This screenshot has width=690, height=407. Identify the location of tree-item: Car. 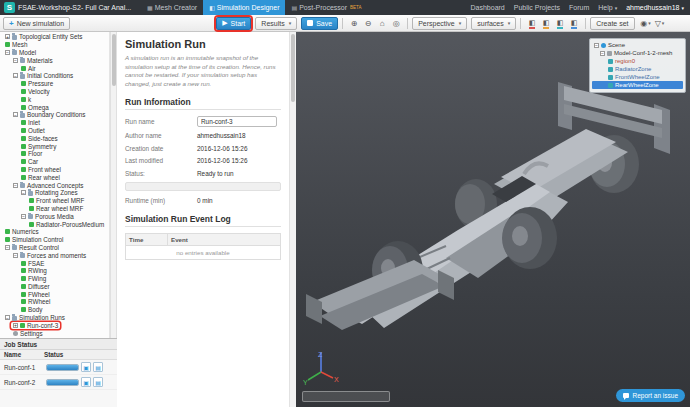
(54, 162).